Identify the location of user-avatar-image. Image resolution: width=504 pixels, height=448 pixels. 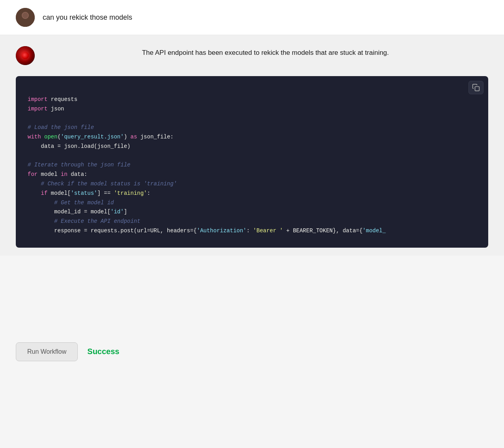
(25, 17).